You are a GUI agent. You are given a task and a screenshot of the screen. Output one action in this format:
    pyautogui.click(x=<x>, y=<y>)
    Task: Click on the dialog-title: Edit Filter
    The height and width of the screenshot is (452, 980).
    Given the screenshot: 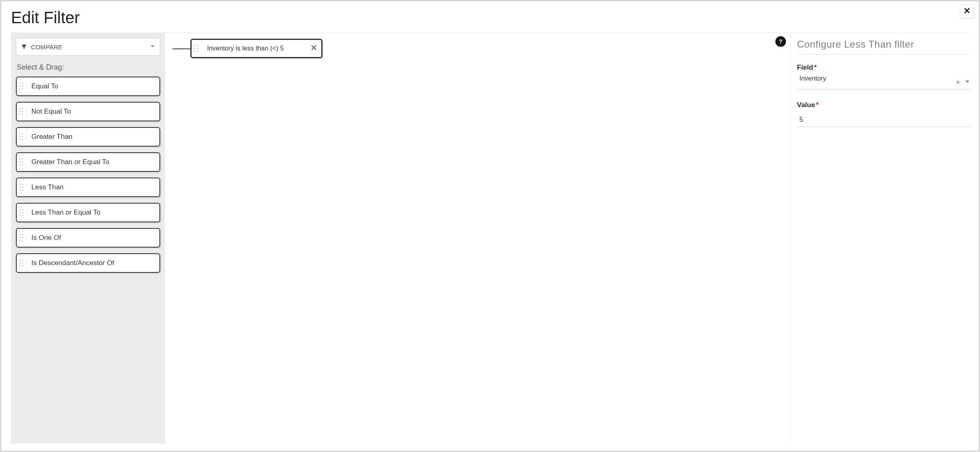 What is the action you would take?
    pyautogui.click(x=490, y=17)
    